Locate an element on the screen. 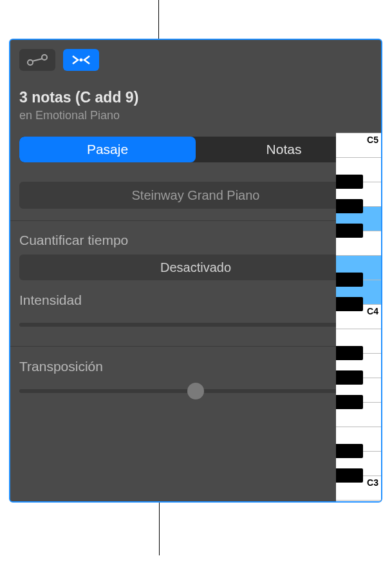 This screenshot has height=576, width=392. intensity-label: Intensidad is located at coordinates (50, 300).